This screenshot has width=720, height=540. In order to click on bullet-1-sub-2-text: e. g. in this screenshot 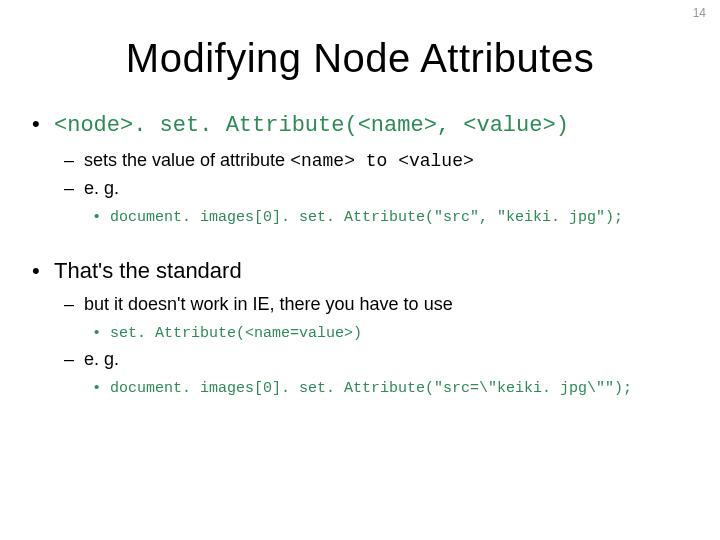, I will do `click(102, 188)`.